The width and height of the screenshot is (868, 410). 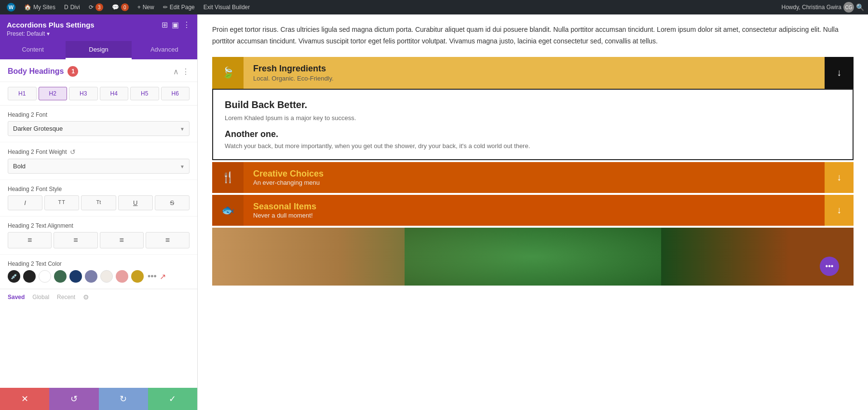 I want to click on color-swatch-lavender, so click(x=91, y=276).